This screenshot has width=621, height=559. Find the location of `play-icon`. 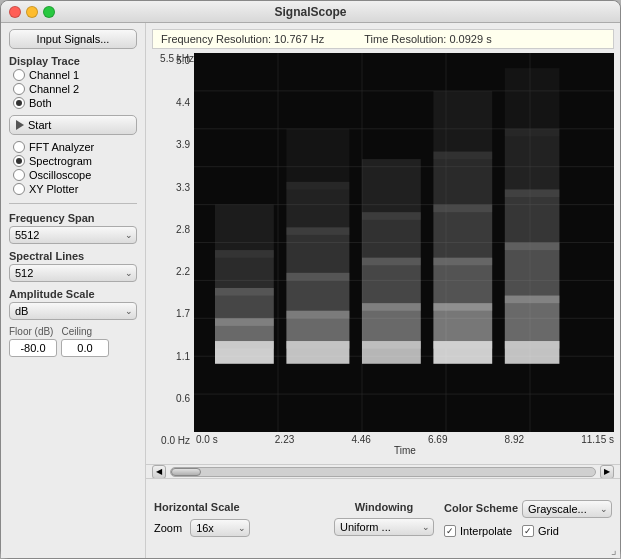

play-icon is located at coordinates (20, 125).